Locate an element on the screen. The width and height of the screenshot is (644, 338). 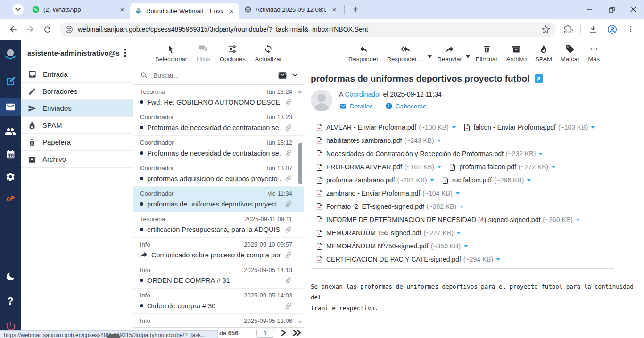
reload-button is located at coordinates (47, 29).